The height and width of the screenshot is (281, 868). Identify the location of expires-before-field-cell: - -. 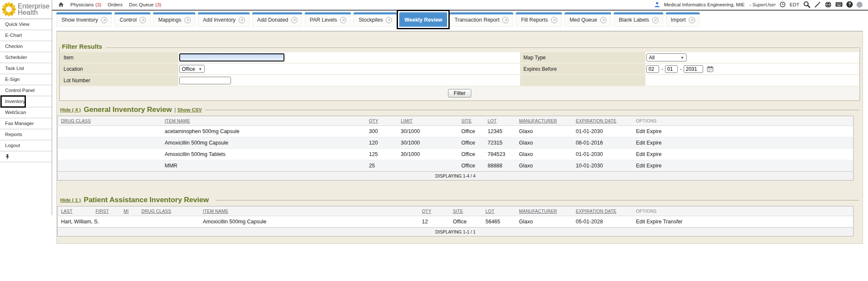
(752, 69).